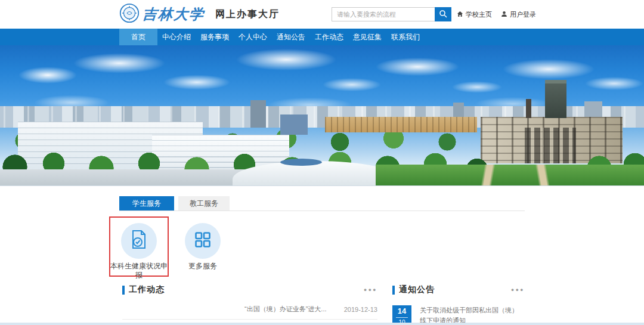 The height and width of the screenshot is (325, 644). I want to click on school-home-label: 学校主页, so click(479, 14).